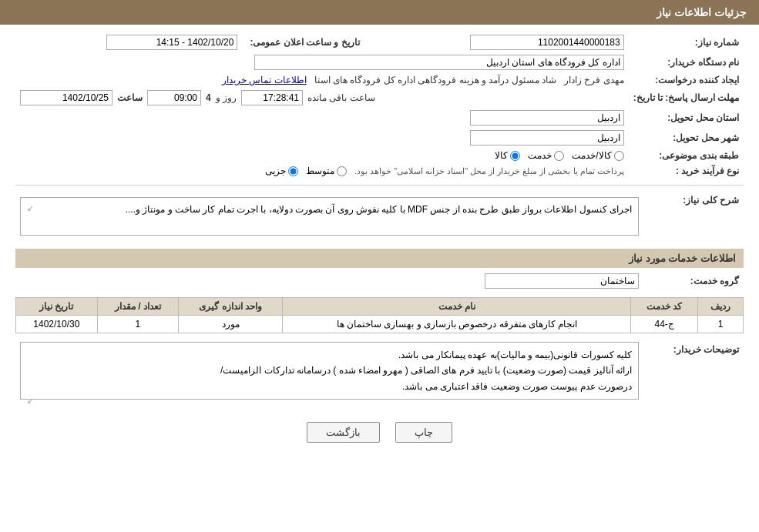 This screenshot has width=759, height=532. I want to click on deadline-date-input, so click(66, 98).